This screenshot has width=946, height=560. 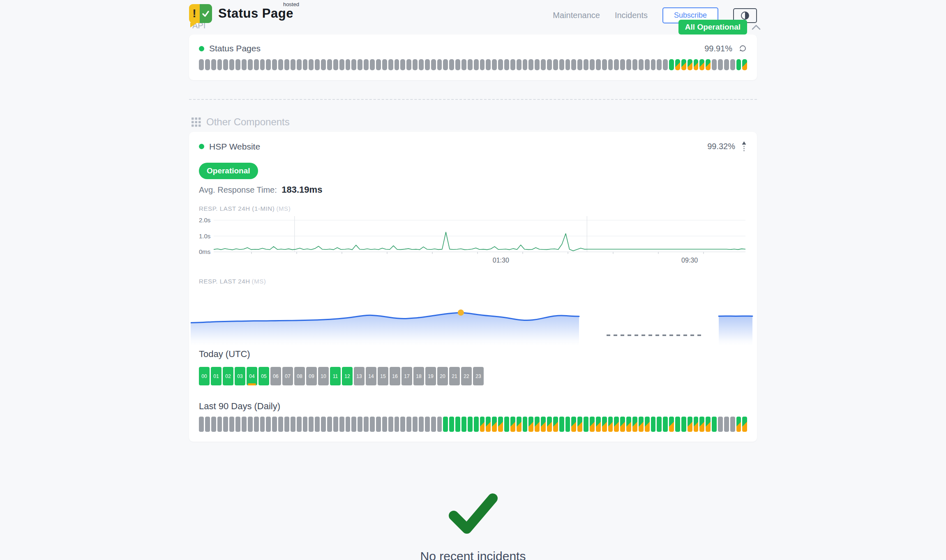 What do you see at coordinates (228, 376) in the screenshot?
I see `hour-block-02: 02` at bounding box center [228, 376].